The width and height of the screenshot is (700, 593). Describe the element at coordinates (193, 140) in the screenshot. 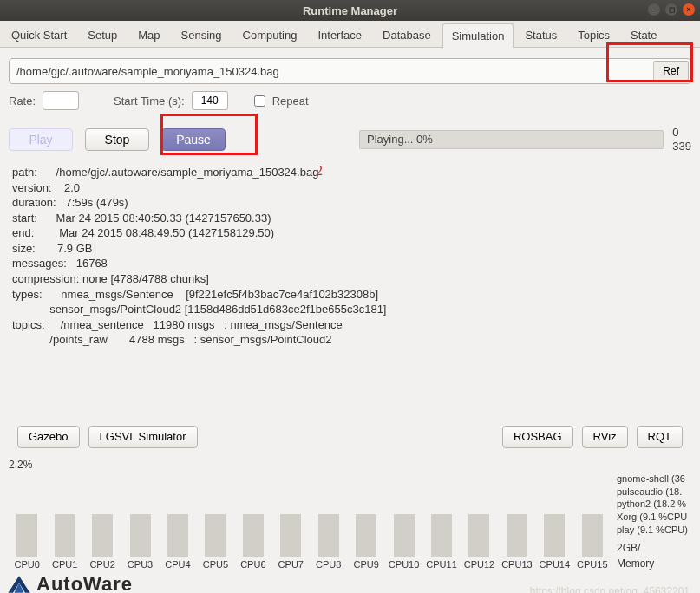

I see `pause-button: Pause` at that location.